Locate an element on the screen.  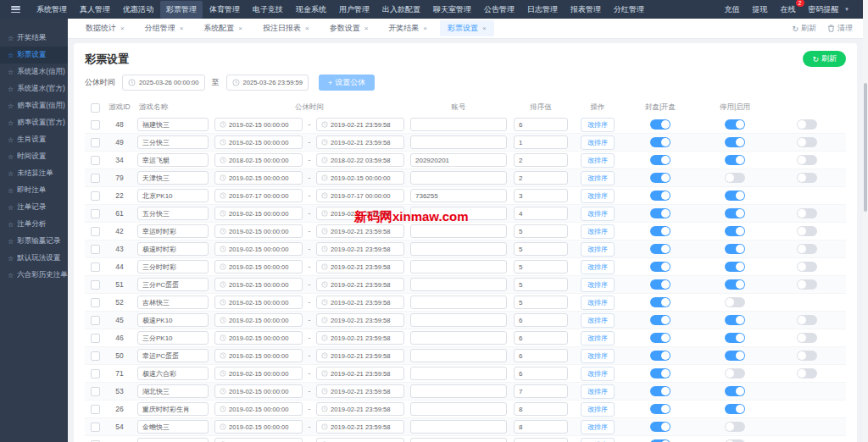
holiday-end-input: 2019-02-15 00:00:00 is located at coordinates (360, 178).